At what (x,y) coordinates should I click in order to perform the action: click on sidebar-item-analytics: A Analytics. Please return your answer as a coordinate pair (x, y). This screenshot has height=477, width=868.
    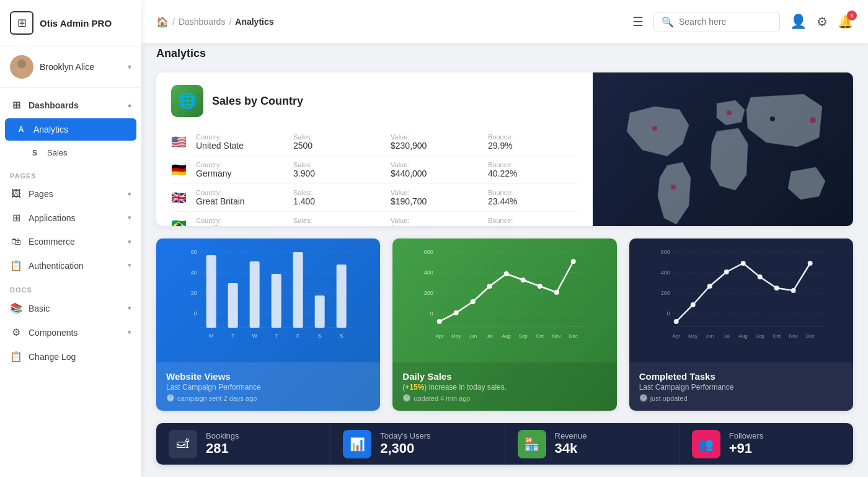
    Looking at the image, I should click on (71, 129).